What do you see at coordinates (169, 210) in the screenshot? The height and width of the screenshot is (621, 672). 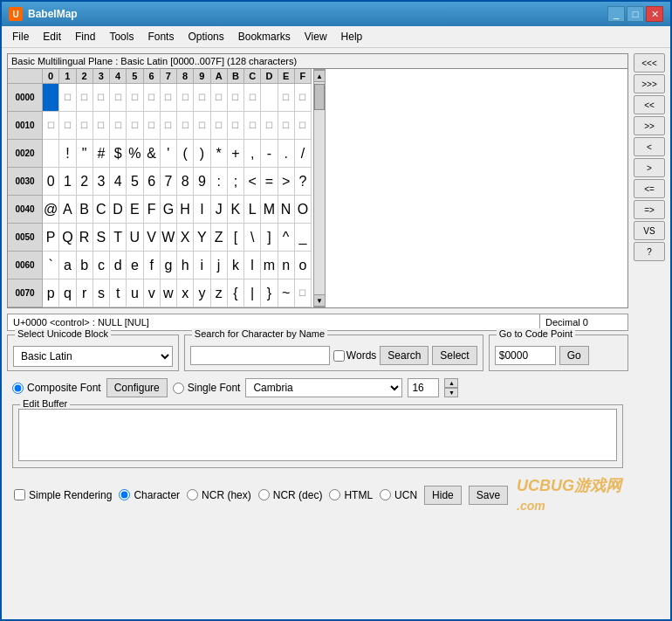 I see `char-cell: G` at bounding box center [169, 210].